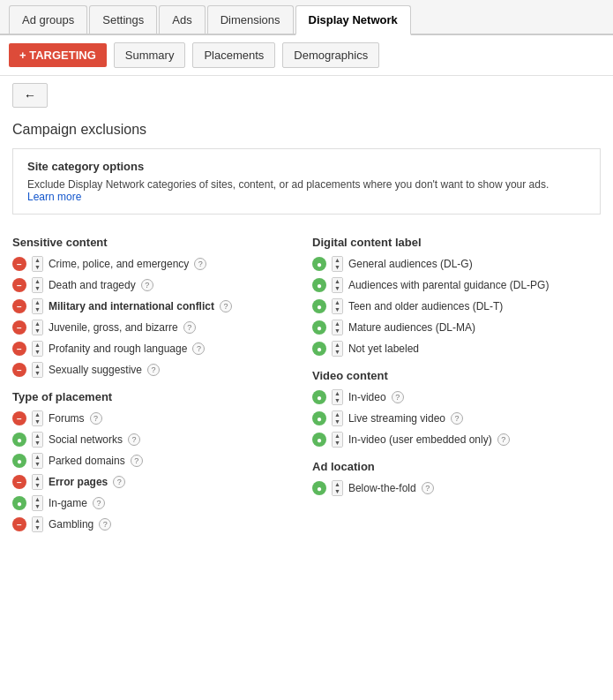 The image size is (613, 700). Describe the element at coordinates (457, 264) in the screenshot. I see `list-item: ● ▲▼ General audiences (DL-G)` at that location.